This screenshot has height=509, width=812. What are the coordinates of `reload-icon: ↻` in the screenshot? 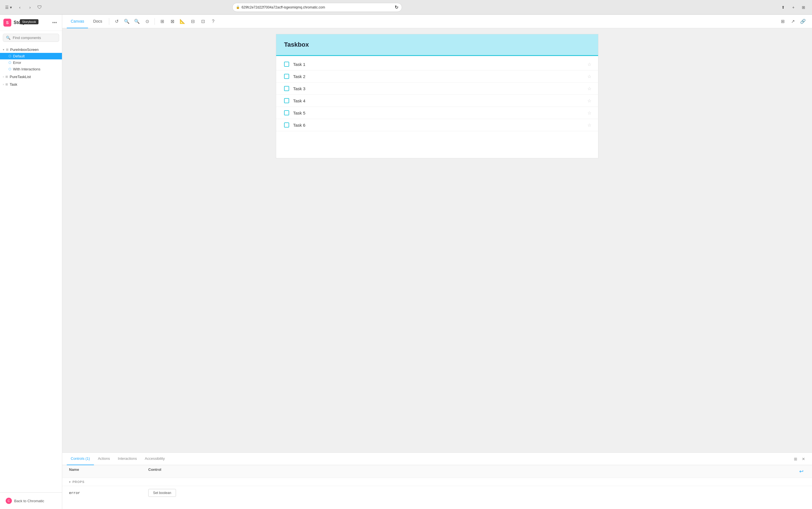 It's located at (397, 7).